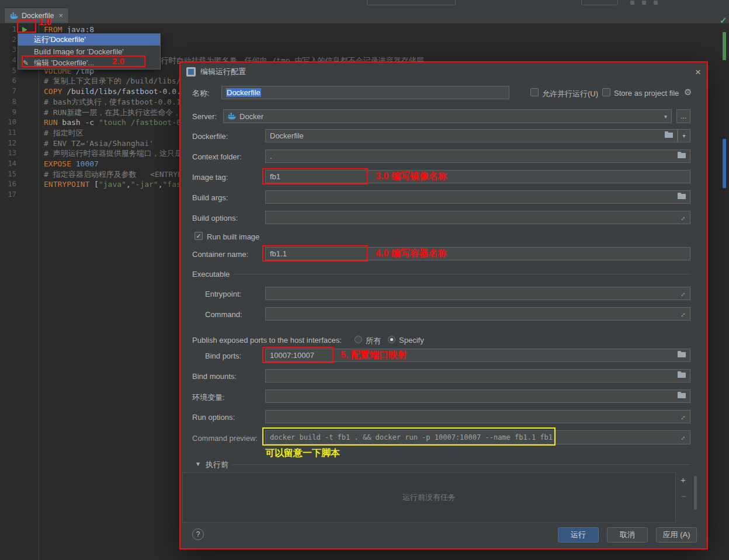 This screenshot has height=560, width=729. Describe the element at coordinates (8, 71) in the screenshot. I see `line-number: 5` at that location.